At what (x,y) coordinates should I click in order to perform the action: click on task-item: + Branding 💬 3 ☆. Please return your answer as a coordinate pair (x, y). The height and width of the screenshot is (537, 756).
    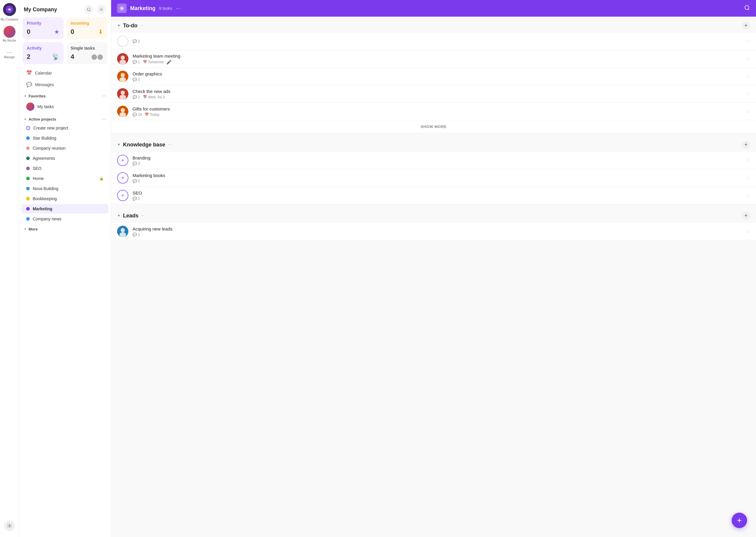
    Looking at the image, I should click on (433, 161).